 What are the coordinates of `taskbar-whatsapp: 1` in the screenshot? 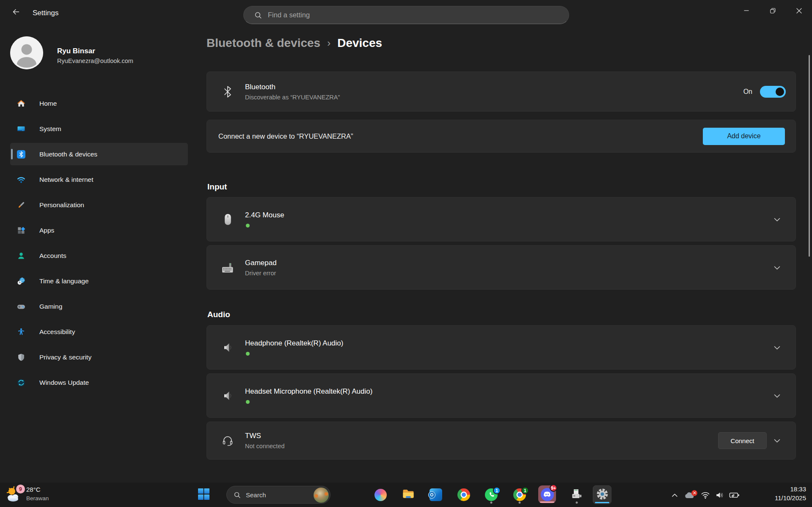 It's located at (491, 495).